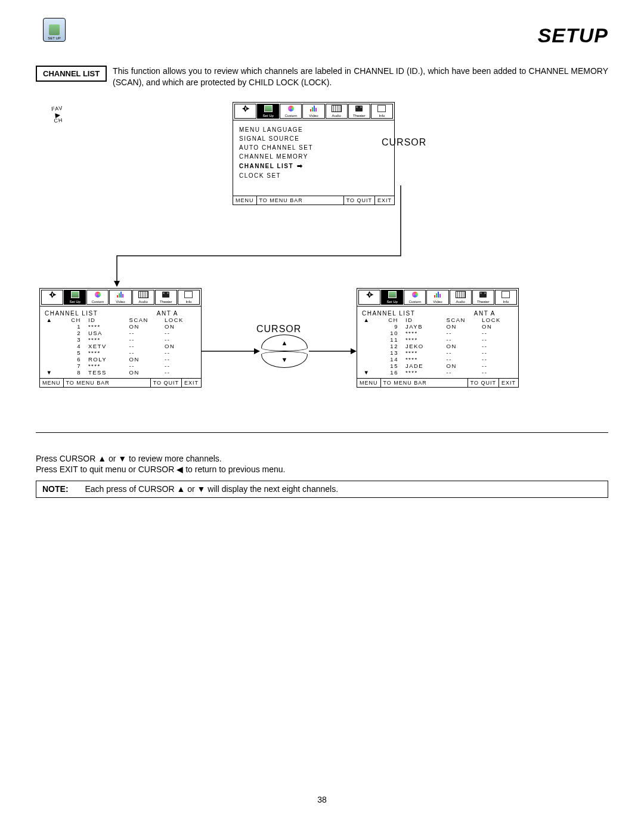 The height and width of the screenshot is (833, 644). What do you see at coordinates (70, 366) in the screenshot?
I see `cell-ch: 7` at bounding box center [70, 366].